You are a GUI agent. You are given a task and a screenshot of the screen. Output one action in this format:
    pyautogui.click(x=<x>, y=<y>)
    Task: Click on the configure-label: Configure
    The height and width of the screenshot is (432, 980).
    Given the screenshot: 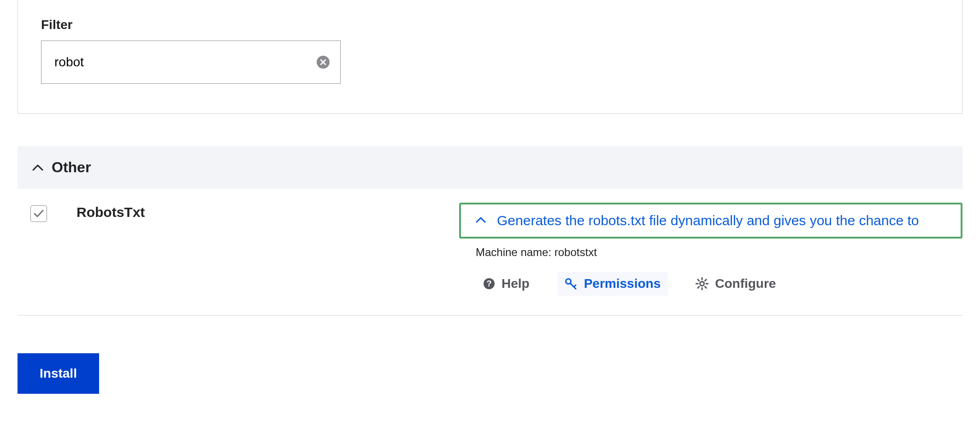 What is the action you would take?
    pyautogui.click(x=745, y=284)
    